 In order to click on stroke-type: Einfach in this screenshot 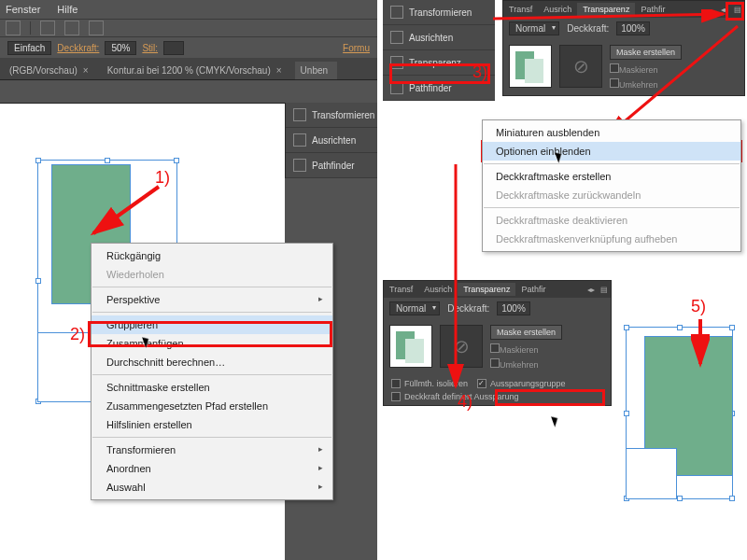, I will do `click(30, 49)`.